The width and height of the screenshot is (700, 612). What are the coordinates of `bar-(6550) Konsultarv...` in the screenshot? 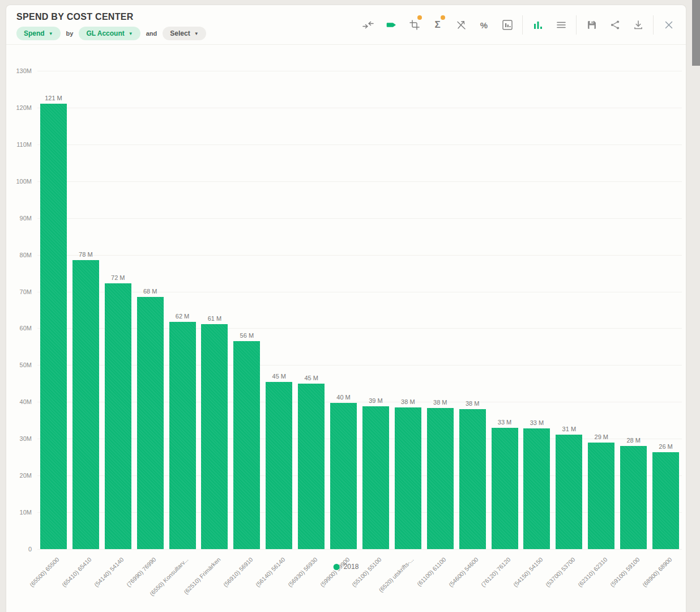 It's located at (182, 435).